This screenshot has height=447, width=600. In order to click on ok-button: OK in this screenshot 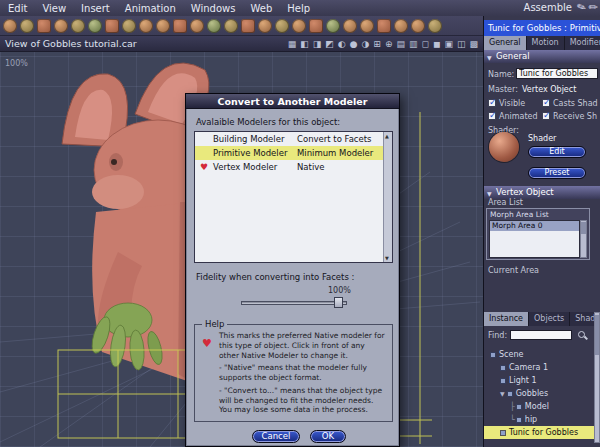, I will do `click(328, 436)`.